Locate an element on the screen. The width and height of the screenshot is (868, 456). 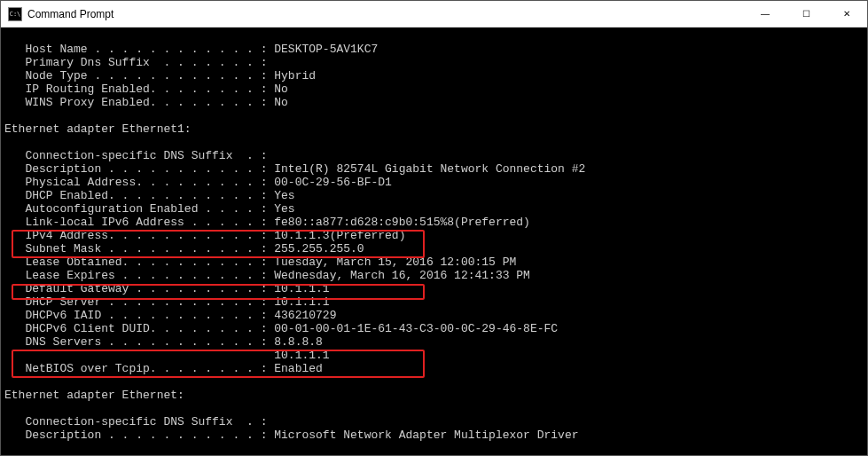
linklocal-label: Link-local IPv6 Address . . . . . : is located at coordinates (139, 222).